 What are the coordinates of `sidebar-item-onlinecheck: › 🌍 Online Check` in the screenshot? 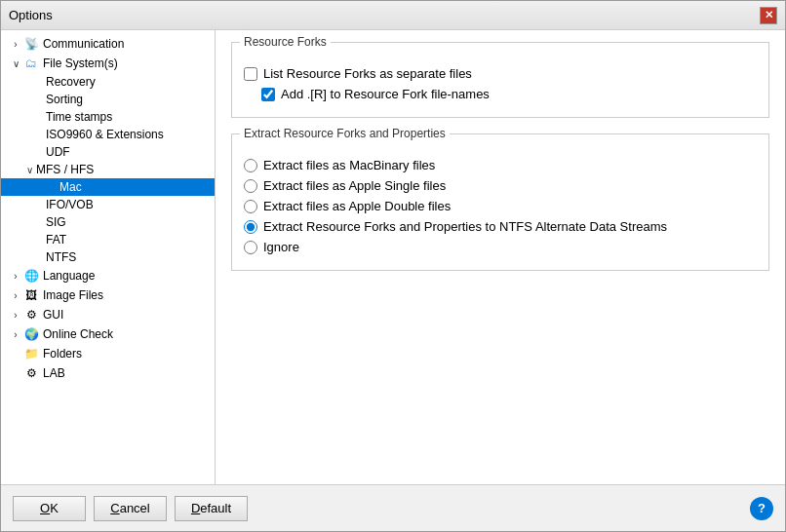 It's located at (107, 334).